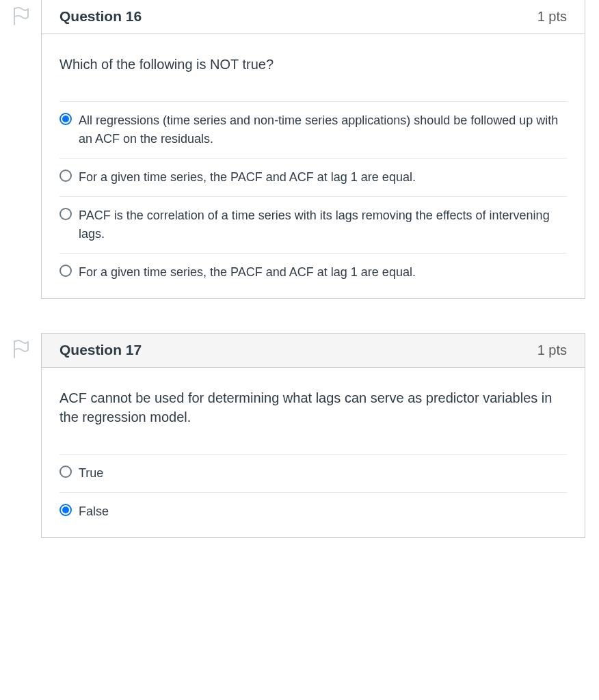  I want to click on question-prompt: ACF cannot be used for determining what …, so click(313, 407).